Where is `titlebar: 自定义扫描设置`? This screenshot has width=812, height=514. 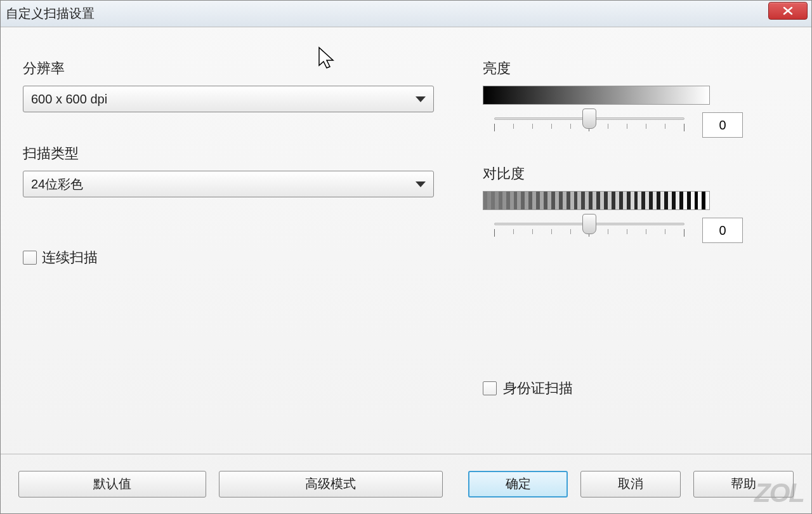 titlebar: 自定义扫描设置 is located at coordinates (406, 14).